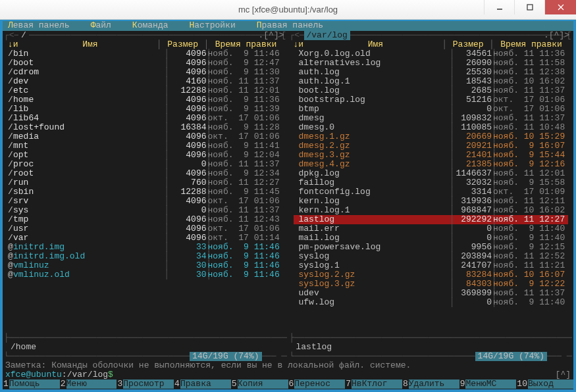  I want to click on file-row: mail.err│0│нояб. 9 11:40, so click(431, 229).